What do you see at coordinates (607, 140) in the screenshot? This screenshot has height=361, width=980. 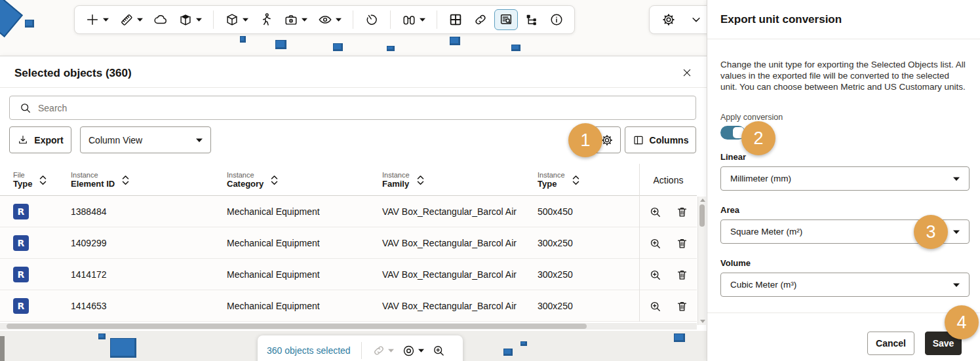 I see `gear-icon` at bounding box center [607, 140].